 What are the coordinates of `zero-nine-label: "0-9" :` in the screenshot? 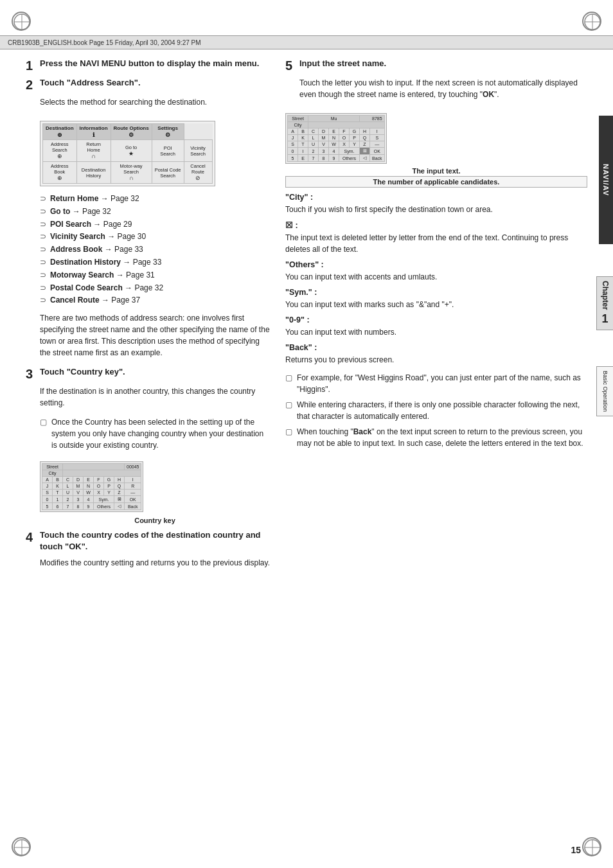 It's located at (436, 320).